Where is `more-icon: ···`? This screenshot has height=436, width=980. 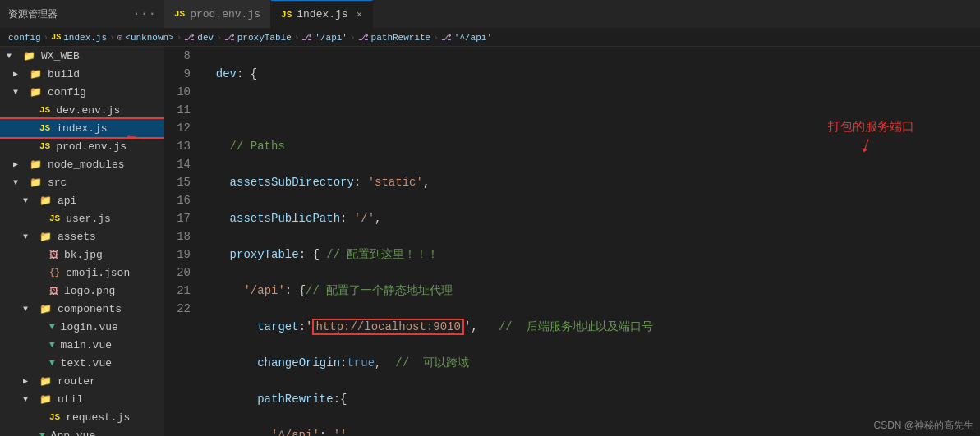 more-icon: ··· is located at coordinates (145, 14).